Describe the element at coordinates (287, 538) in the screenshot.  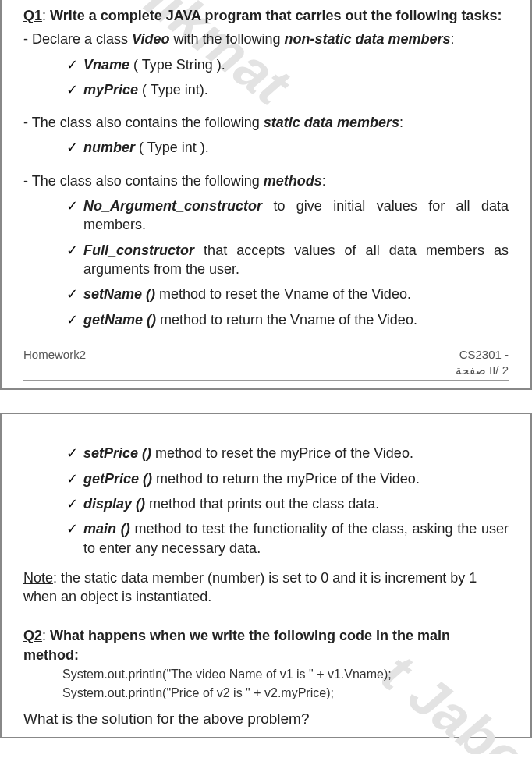
I see `item-main: ✓ main () method to test the functionali…` at that location.